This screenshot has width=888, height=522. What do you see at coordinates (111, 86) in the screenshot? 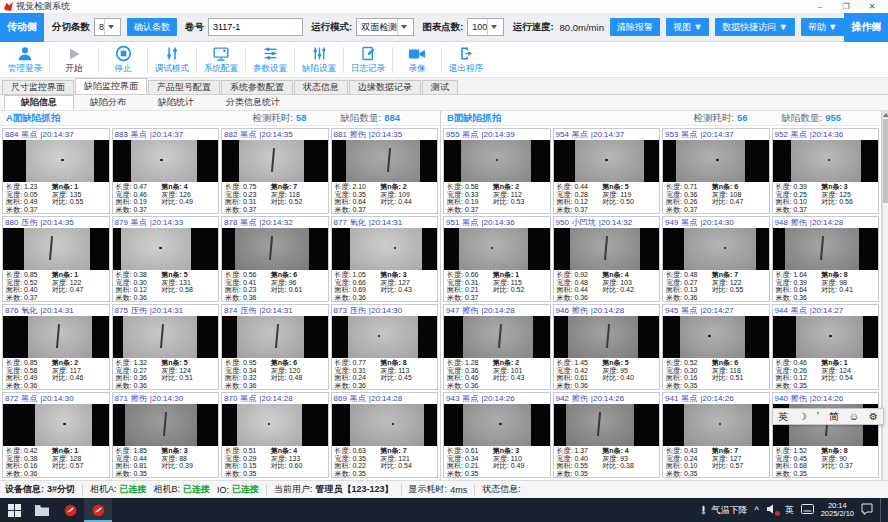
I see `main-tab-2: 缺陷监控界面` at bounding box center [111, 86].